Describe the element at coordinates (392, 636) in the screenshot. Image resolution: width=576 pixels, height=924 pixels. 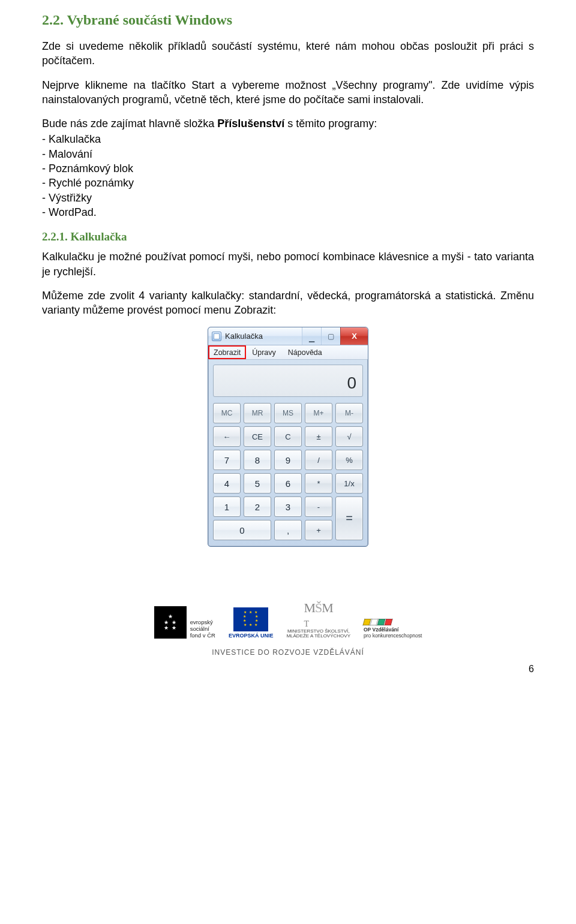
I see `opvk-line2: pro konkurenceschopnost` at that location.